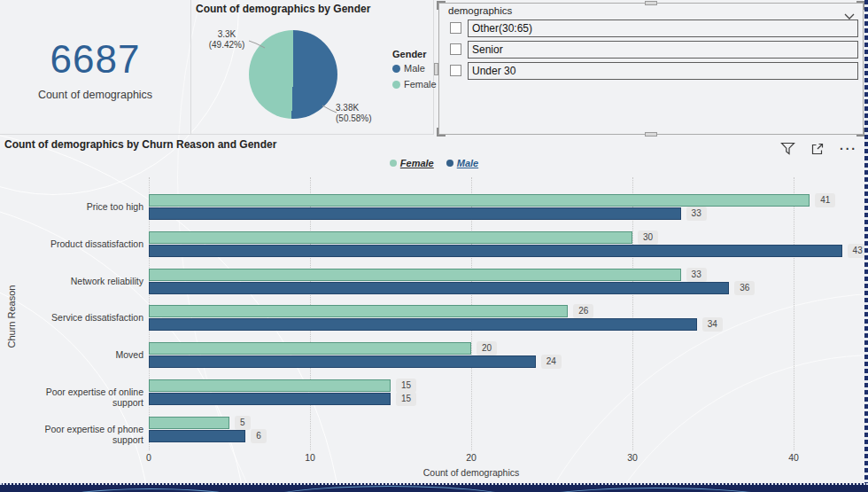  What do you see at coordinates (434, 488) in the screenshot?
I see `bottom-wave-band` at bounding box center [434, 488].